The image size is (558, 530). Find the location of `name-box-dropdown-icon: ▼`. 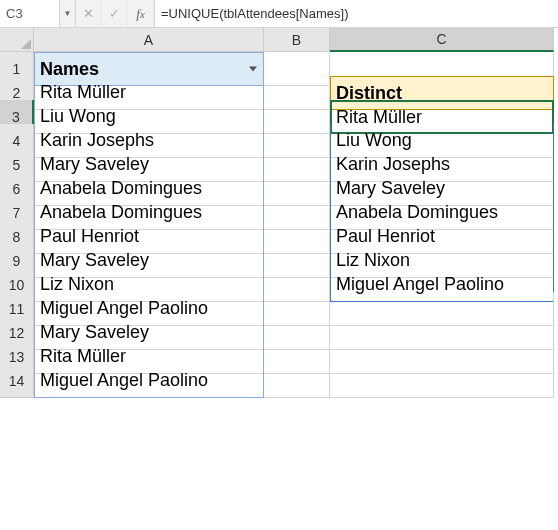

name-box-dropdown-icon: ▼ is located at coordinates (68, 14).